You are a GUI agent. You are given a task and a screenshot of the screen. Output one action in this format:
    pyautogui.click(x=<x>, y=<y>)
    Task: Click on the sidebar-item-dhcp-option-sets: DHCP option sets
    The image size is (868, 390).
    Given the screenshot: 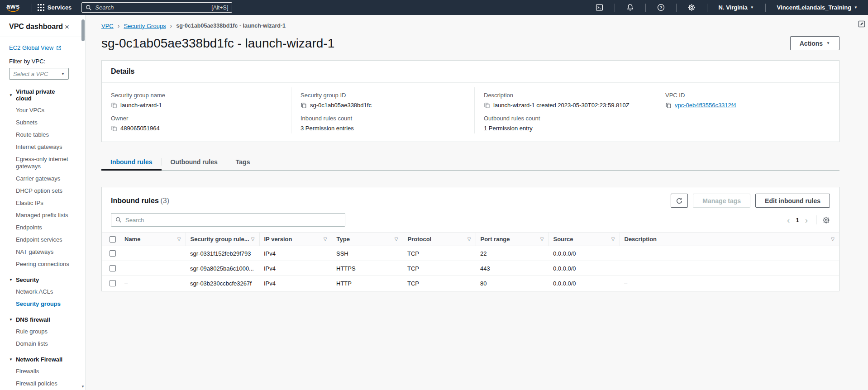 What is the action you would take?
    pyautogui.click(x=43, y=191)
    